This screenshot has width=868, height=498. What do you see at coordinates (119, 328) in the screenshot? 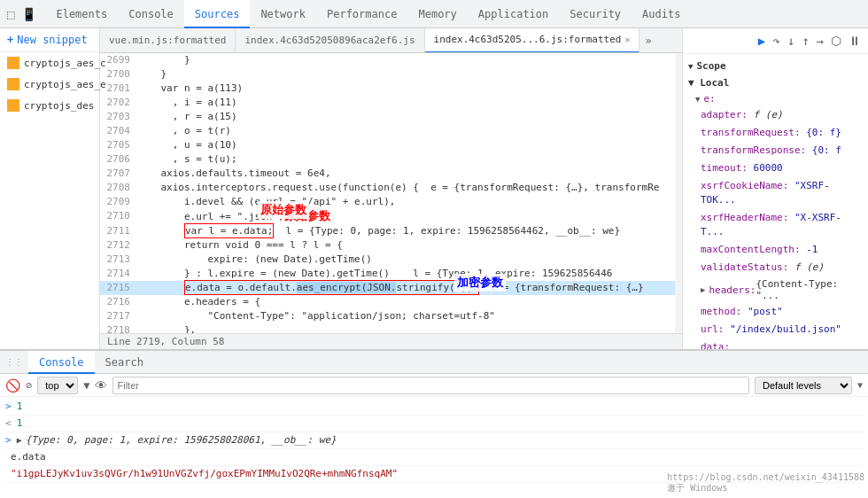
I see `line-number: 2718` at bounding box center [119, 328].